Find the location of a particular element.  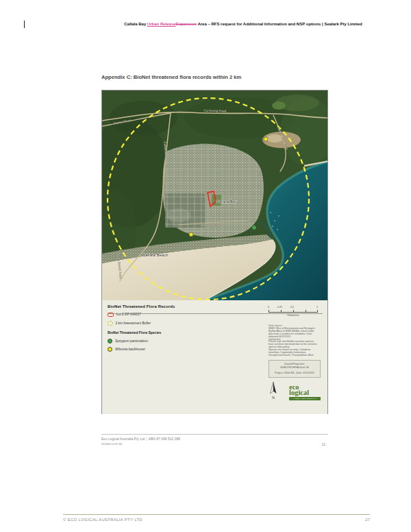

note-line: Genoplesium baueri, Prasophyllum affine is located at coordinates (296, 356).